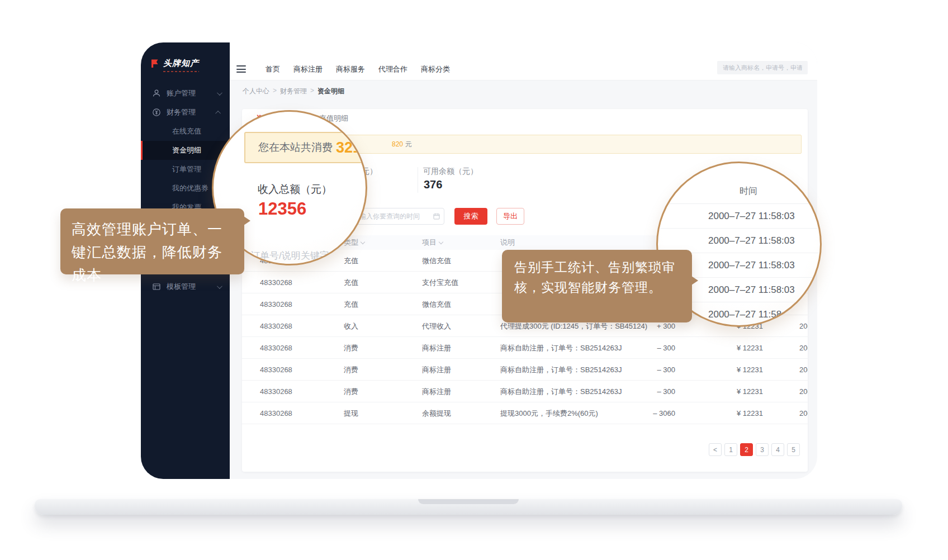 This screenshot has width=948, height=560. Describe the element at coordinates (293, 92) in the screenshot. I see `breadcrumb: 个人中心>财务管理>资金明细` at that location.